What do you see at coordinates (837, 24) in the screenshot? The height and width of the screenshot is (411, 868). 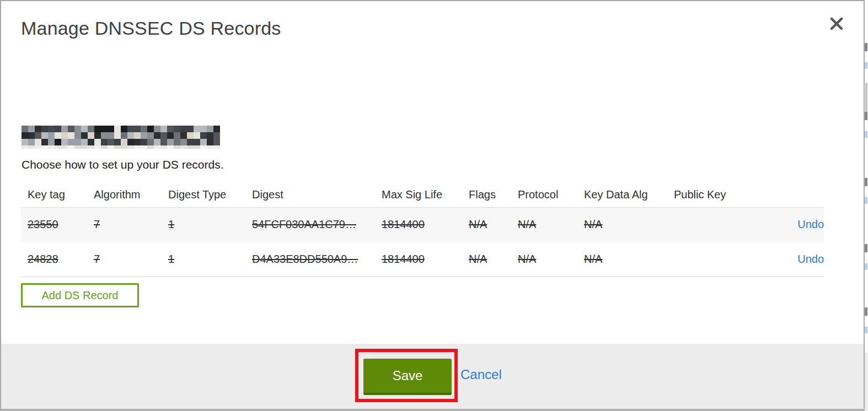 I see `close-icon` at bounding box center [837, 24].